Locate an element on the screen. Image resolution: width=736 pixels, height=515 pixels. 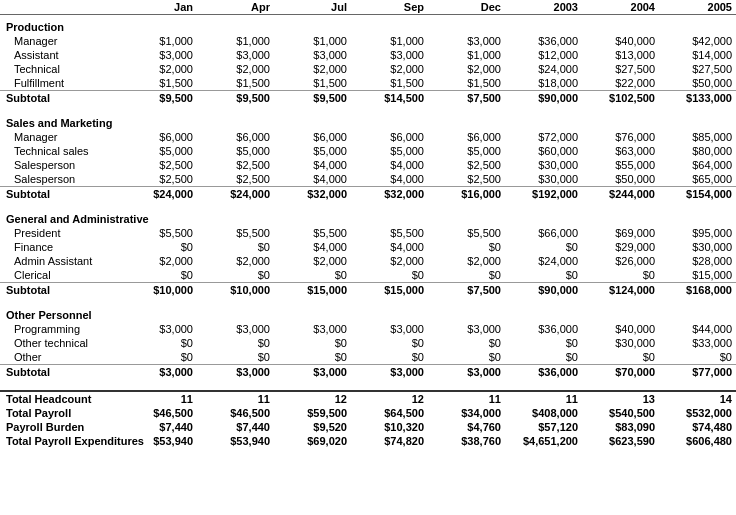
cell-value: $22,000 is located at coordinates (620, 84).